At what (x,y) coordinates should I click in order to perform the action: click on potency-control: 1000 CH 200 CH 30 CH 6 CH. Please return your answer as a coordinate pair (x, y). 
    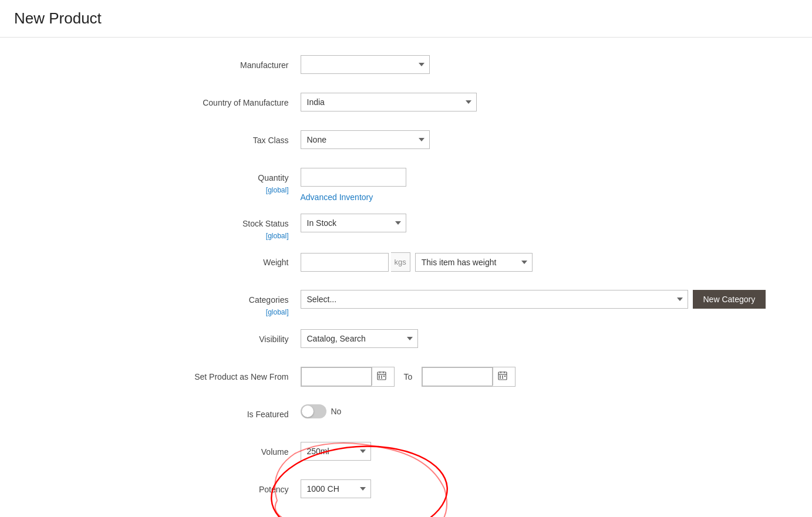
    Looking at the image, I should click on (533, 489).